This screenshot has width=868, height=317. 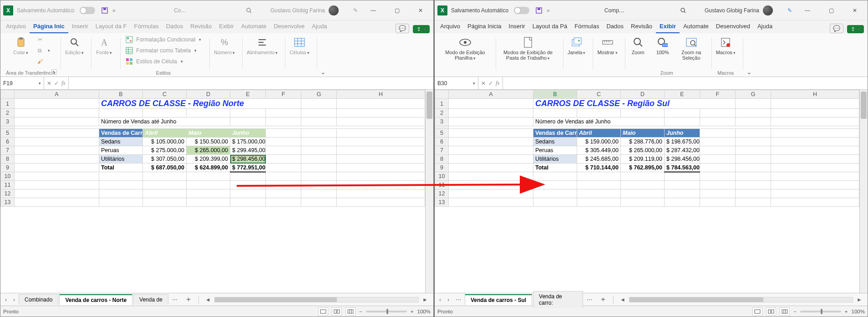 What do you see at coordinates (863, 191) in the screenshot?
I see `vertical-scrollbar` at bounding box center [863, 191].